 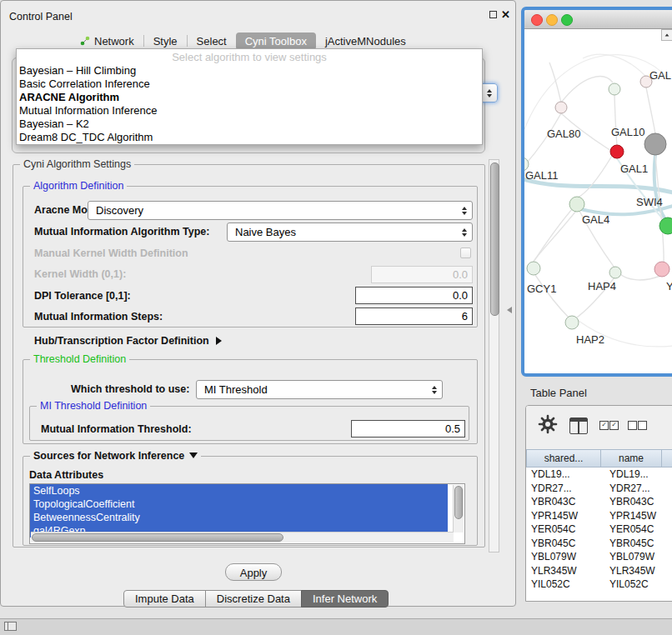 What do you see at coordinates (253, 598) in the screenshot?
I see `tab-discretize-data: Discretize Data` at bounding box center [253, 598].